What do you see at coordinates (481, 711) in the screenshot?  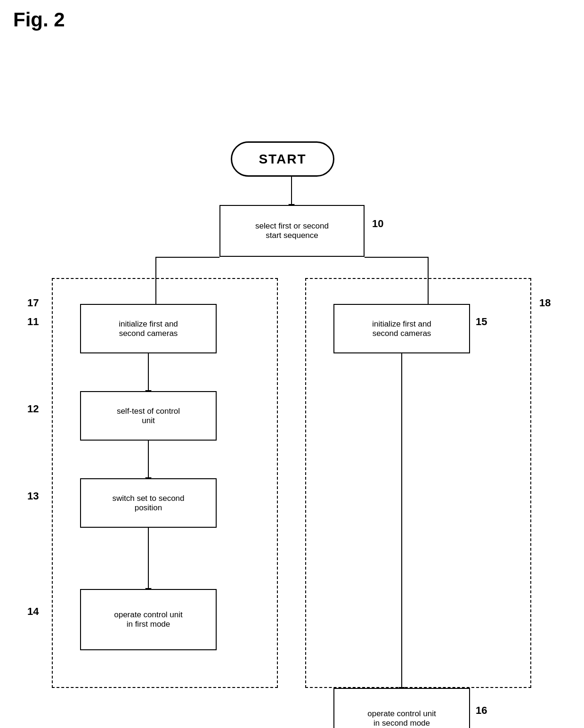 I see `label-node-16: 16` at bounding box center [481, 711].